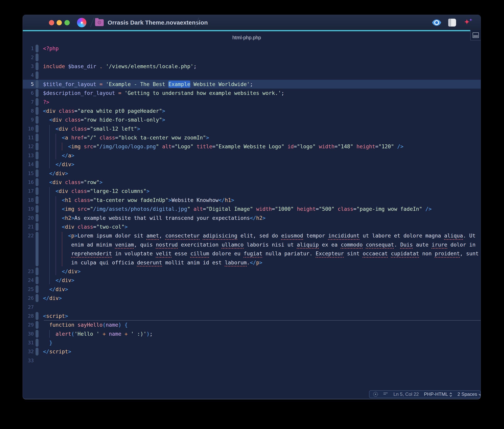 This screenshot has width=504, height=429. I want to click on wrap-lines-icon, so click(386, 394).